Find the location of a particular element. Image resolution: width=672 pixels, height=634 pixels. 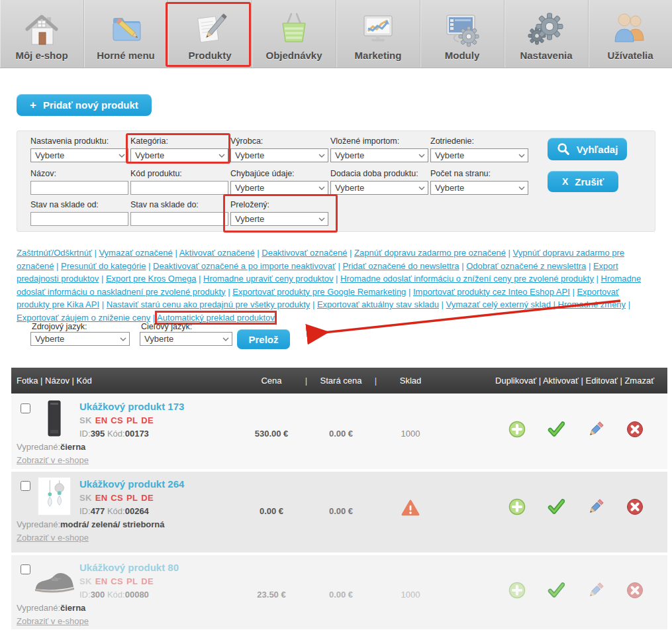

bulk-link: Exportovať záujem o zniženie ceny is located at coordinates (83, 318).